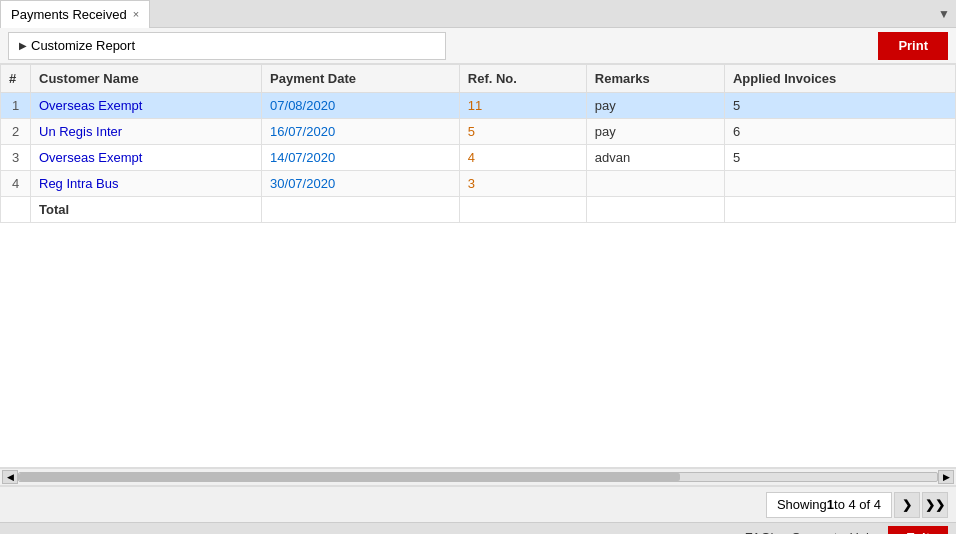 This screenshot has width=956, height=534. What do you see at coordinates (522, 158) in the screenshot?
I see `row-ref: 4` at bounding box center [522, 158].